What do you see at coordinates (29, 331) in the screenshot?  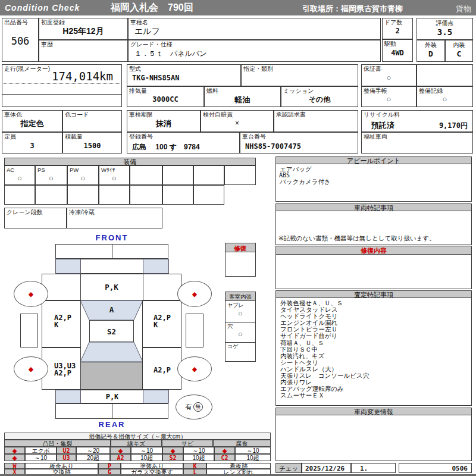 I see `left-side-guard` at bounding box center [29, 331].